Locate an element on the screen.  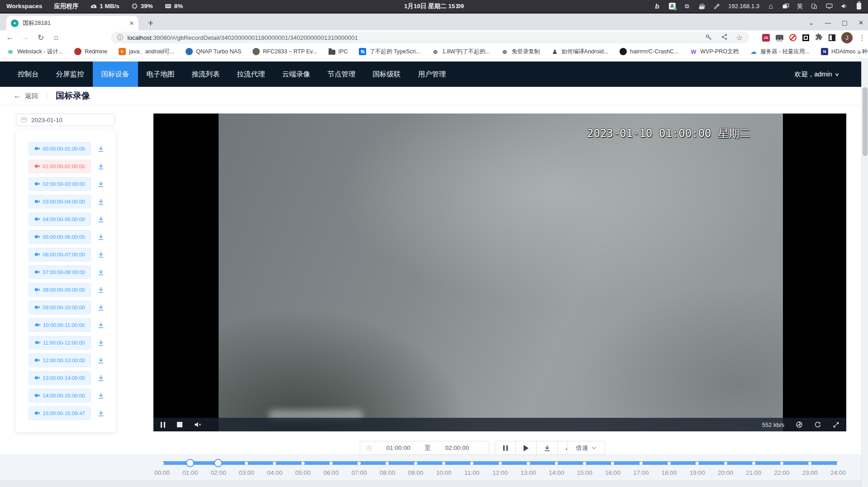
ip-address-indicator: 192.168.1.3 is located at coordinates (744, 6).